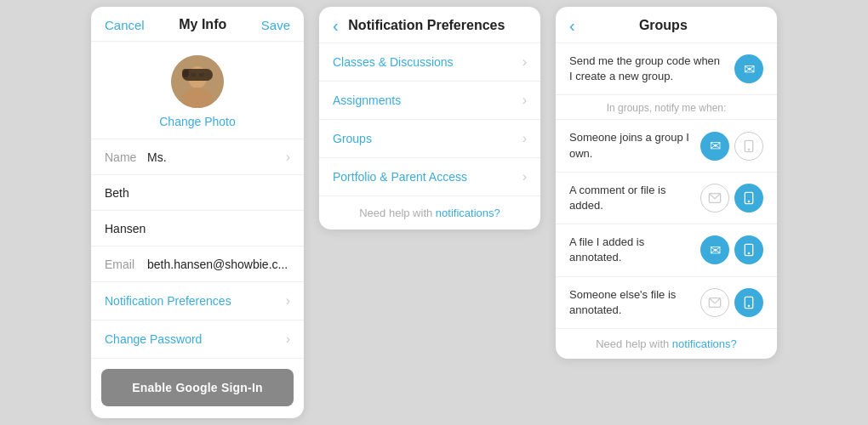  What do you see at coordinates (197, 24) in the screenshot?
I see `myinfo-header: Cancel My Info Save` at bounding box center [197, 24].